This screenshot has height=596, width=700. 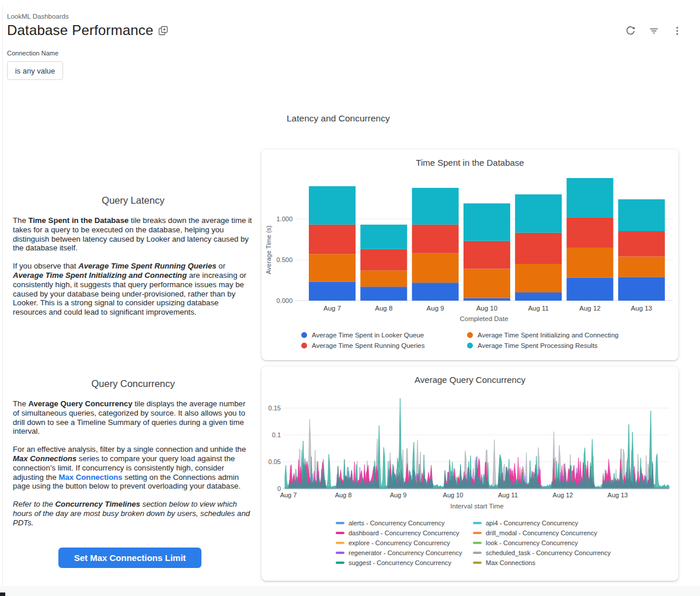 What do you see at coordinates (284, 301) in the screenshot?
I see `svg-text: 0.000` at bounding box center [284, 301].